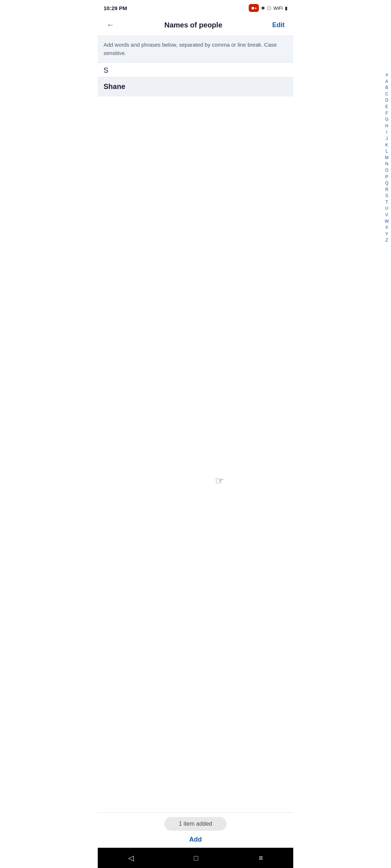 The image size is (391, 868). I want to click on page-title: Names of people, so click(193, 25).